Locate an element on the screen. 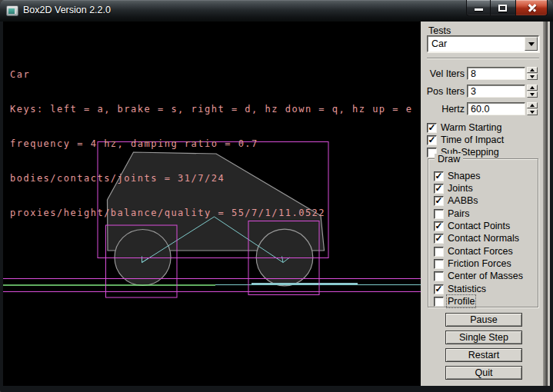 The width and height of the screenshot is (553, 392). app-icon is located at coordinates (12, 11).